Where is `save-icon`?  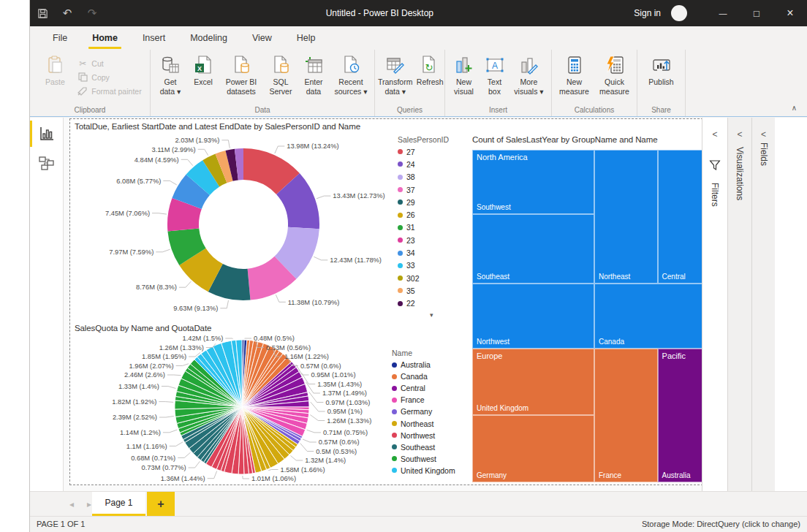
save-icon is located at coordinates (42, 13).